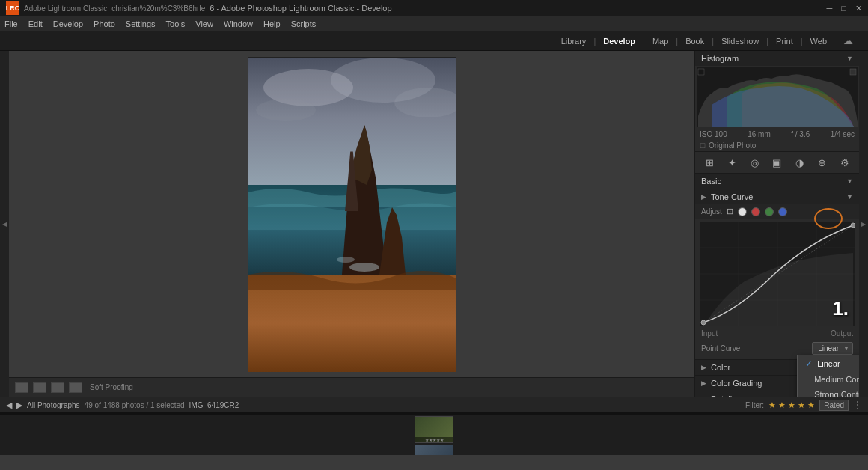 The width and height of the screenshot is (868, 470). Describe the element at coordinates (777, 224) in the screenshot. I see `right-panel: Histogram ▼` at that location.